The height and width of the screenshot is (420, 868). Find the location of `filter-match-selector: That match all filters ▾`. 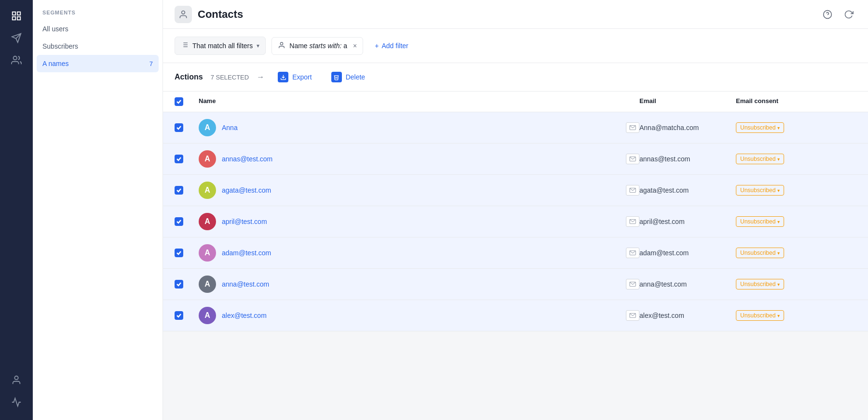

filter-match-selector: That match all filters ▾ is located at coordinates (220, 46).